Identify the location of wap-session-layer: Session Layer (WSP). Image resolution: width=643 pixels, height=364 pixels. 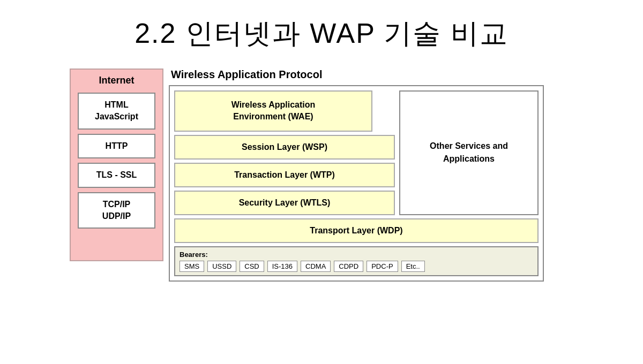
(285, 147).